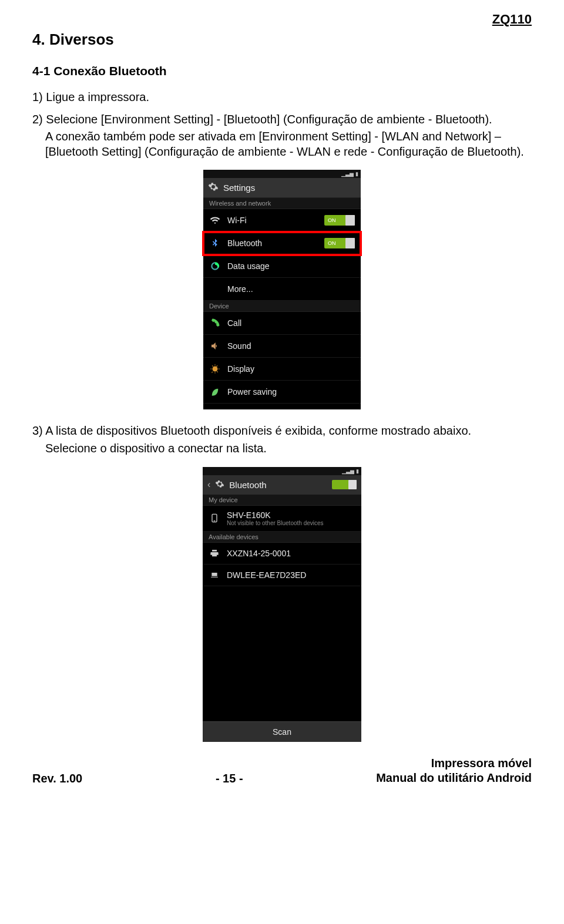 This screenshot has height=924, width=564. What do you see at coordinates (282, 519) in the screenshot?
I see `row-my-device: SHV-E160K Not visible to other Bluetooth…` at bounding box center [282, 519].